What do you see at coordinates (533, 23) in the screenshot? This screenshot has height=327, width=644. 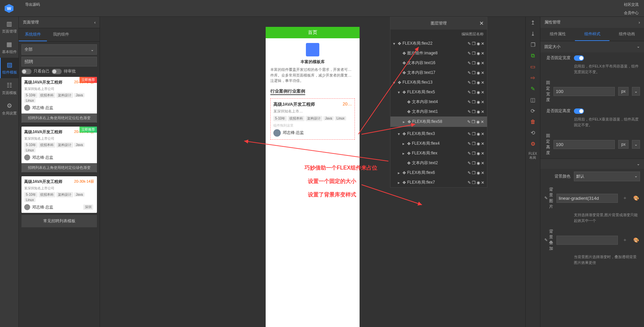 I see `strip-button: ↥` at bounding box center [533, 23].